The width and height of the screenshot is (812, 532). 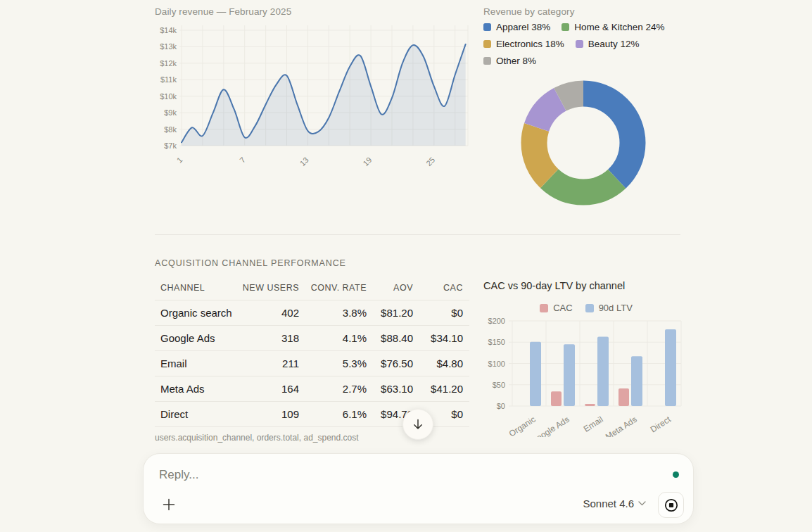 I want to click on table-cell: Email, so click(x=193, y=364).